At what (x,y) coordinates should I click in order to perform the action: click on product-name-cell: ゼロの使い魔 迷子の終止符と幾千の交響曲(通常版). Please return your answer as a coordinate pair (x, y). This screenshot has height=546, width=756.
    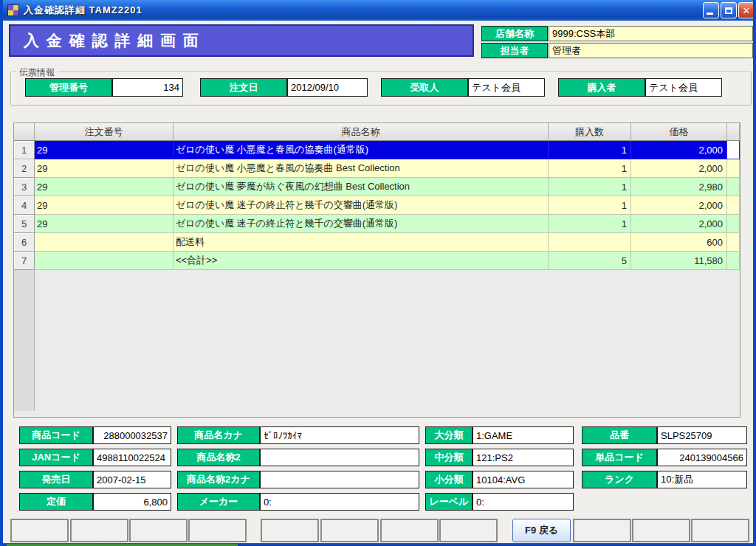
    Looking at the image, I should click on (361, 224).